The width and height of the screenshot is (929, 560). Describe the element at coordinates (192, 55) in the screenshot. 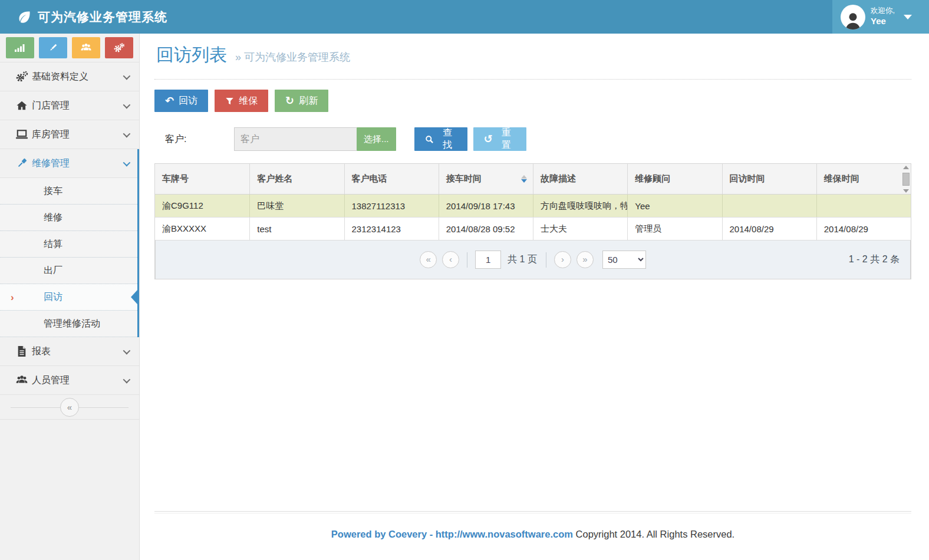

I see `page-title: 回访列表` at that location.